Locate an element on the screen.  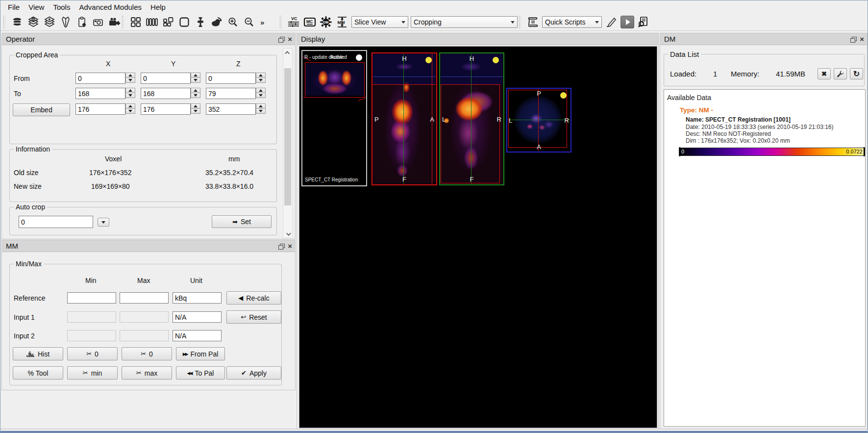
crosshair-vertical-line is located at coordinates (404, 119).